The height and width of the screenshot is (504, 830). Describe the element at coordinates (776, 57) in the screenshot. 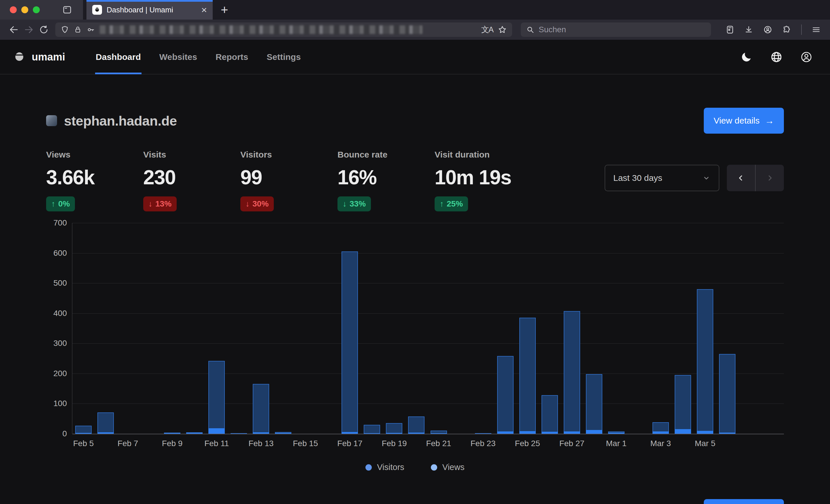

I see `globe-icon` at that location.